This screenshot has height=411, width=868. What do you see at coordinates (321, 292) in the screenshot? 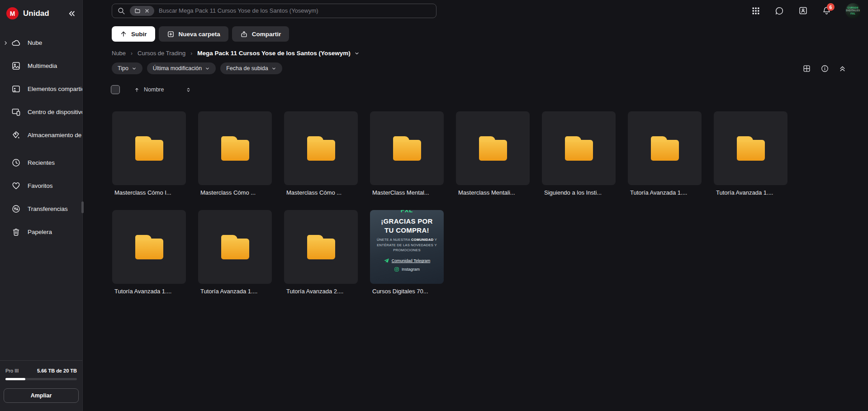
I see `item-name: Tutoría Avanzada 2....` at bounding box center [321, 292].